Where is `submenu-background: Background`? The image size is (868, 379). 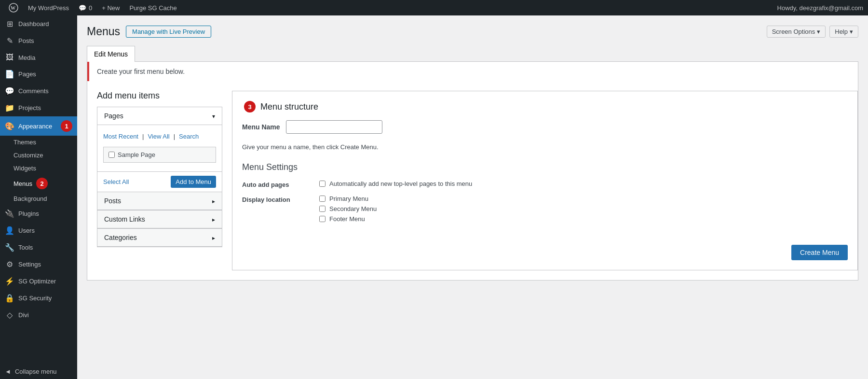
submenu-background: Background is located at coordinates (39, 199).